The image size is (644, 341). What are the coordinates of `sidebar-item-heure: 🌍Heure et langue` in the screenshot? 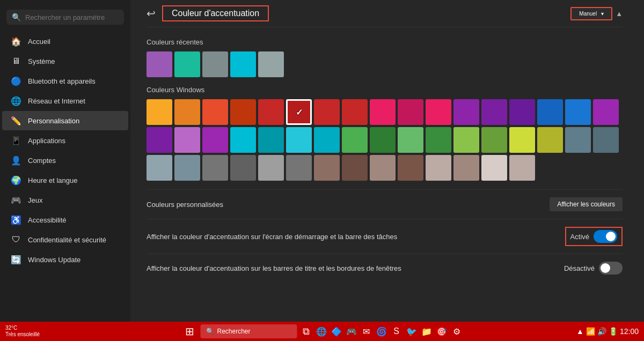 It's located at (65, 180).